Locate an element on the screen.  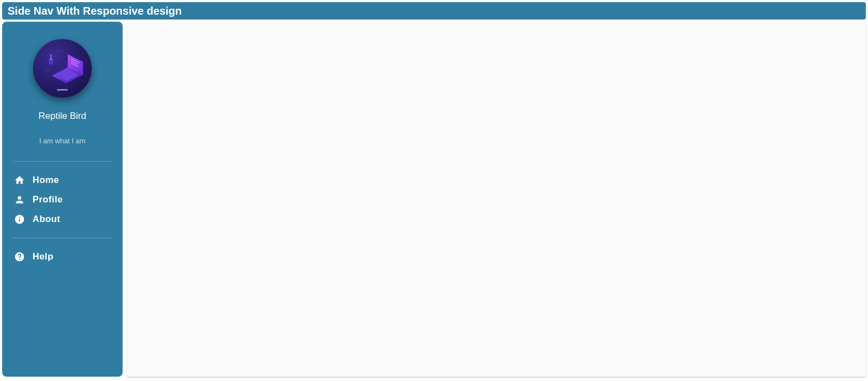
app-toolbar: Side Nav With Responsive design is located at coordinates (434, 11).